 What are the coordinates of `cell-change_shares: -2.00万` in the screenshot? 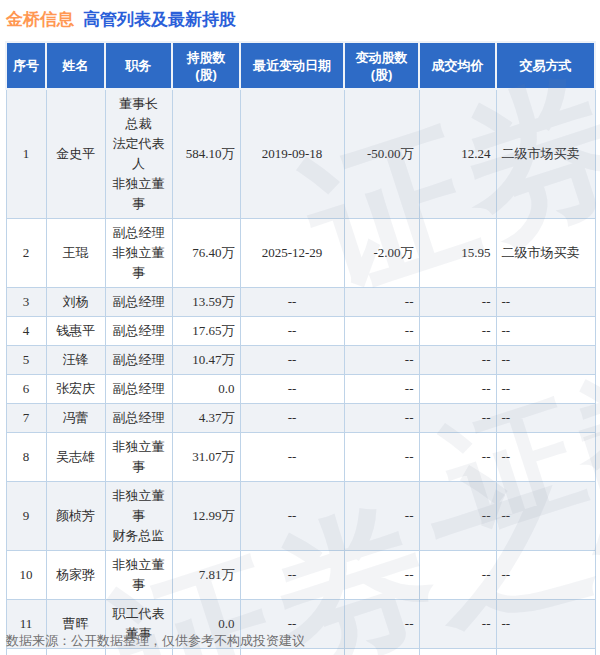 It's located at (382, 254).